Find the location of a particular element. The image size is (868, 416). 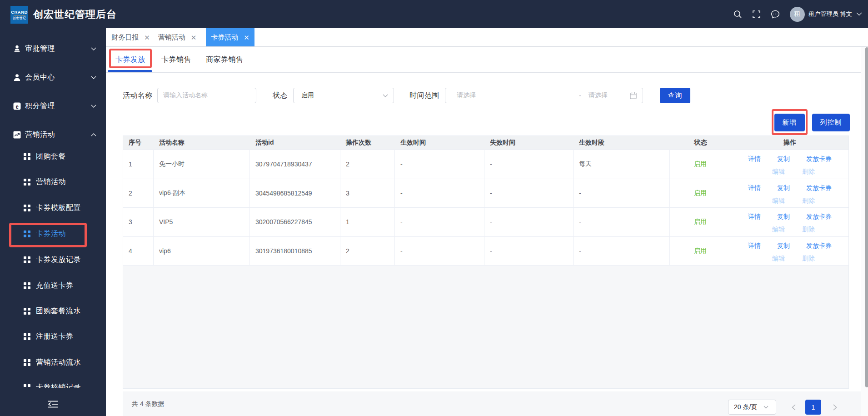

cell-text: VIP5 is located at coordinates (166, 222).